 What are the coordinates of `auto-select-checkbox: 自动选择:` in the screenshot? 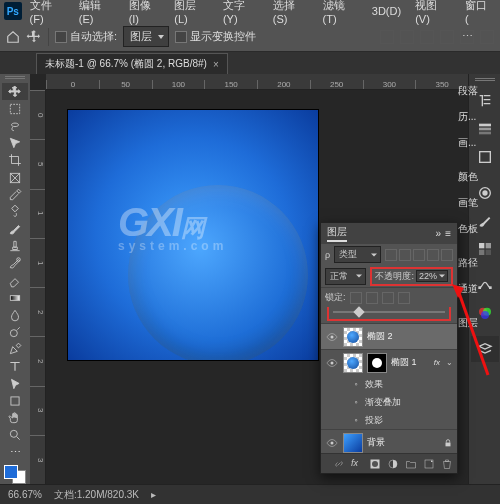 It's located at (86, 36).